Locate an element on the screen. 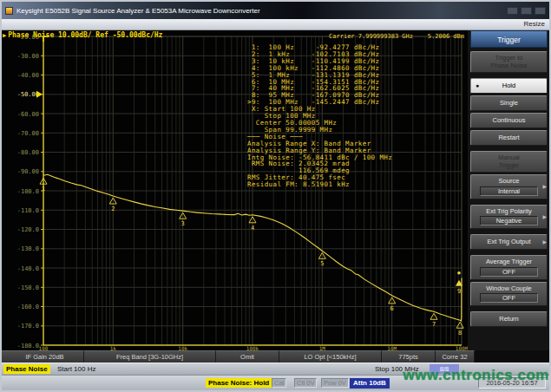 This screenshot has height=392, width=551. marker-table: 1: 100 Hz -92.4277 dBc/Hz 2: 1 kHz -102.… is located at coordinates (319, 116).